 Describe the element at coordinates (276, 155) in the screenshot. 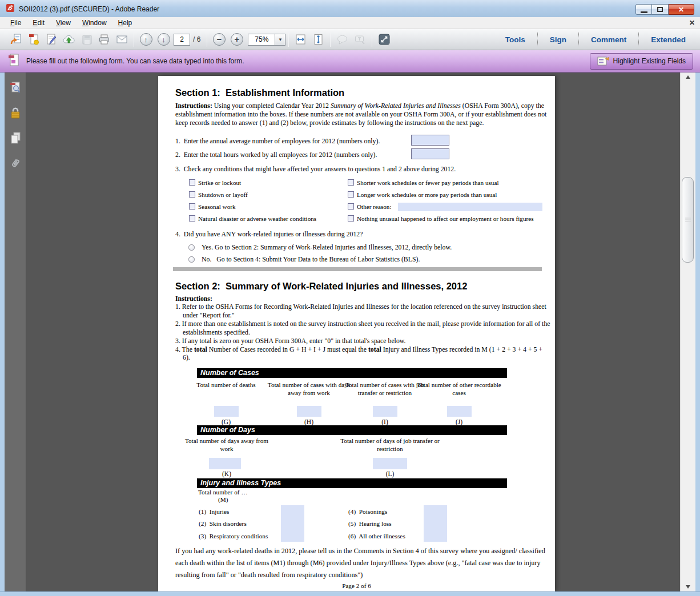

I see `question2-label: 2. Enter the total hours worked by all e…` at that location.